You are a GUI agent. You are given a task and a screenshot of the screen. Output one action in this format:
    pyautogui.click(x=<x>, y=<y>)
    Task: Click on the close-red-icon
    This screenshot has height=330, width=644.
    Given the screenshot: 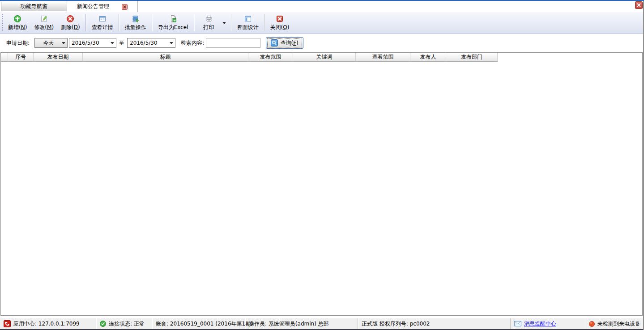 What is the action you would take?
    pyautogui.click(x=280, y=19)
    